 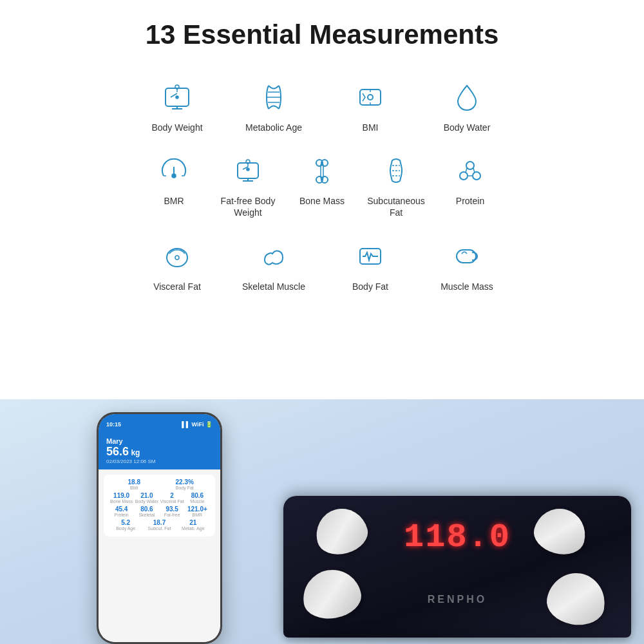 I want to click on arm-icon, so click(x=467, y=256).